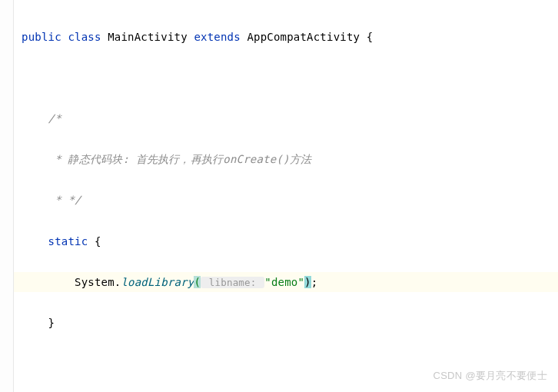 The height and width of the screenshot is (392, 558). Describe the element at coordinates (42, 37) in the screenshot. I see `keyword: public` at that location.